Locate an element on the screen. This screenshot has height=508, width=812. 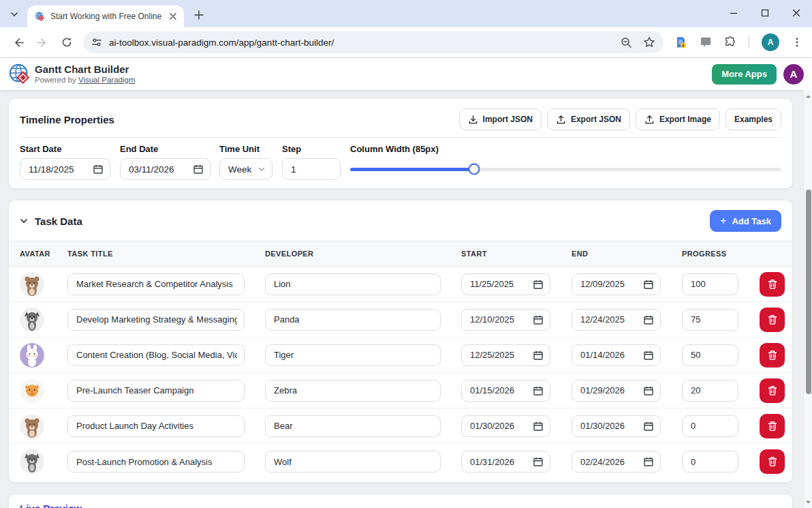
forward-button is located at coordinates (42, 42).